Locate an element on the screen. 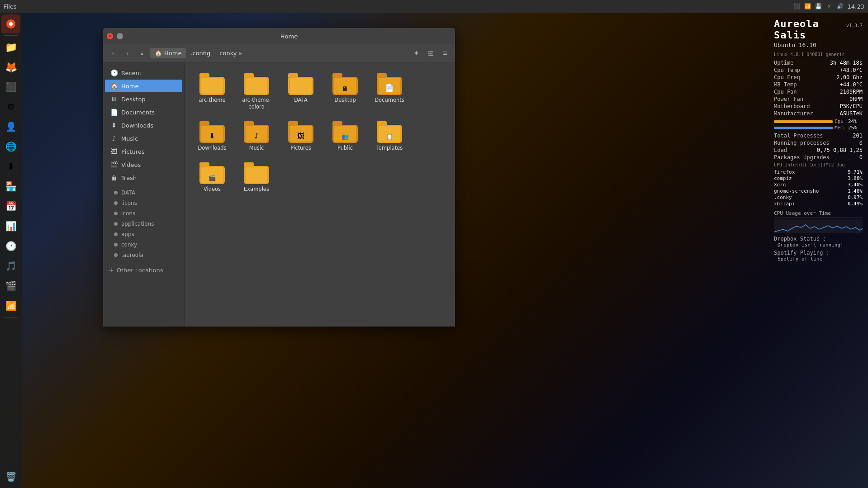  conky-stat-manufacturer: Manufacturer ASUSTeK is located at coordinates (818, 114).